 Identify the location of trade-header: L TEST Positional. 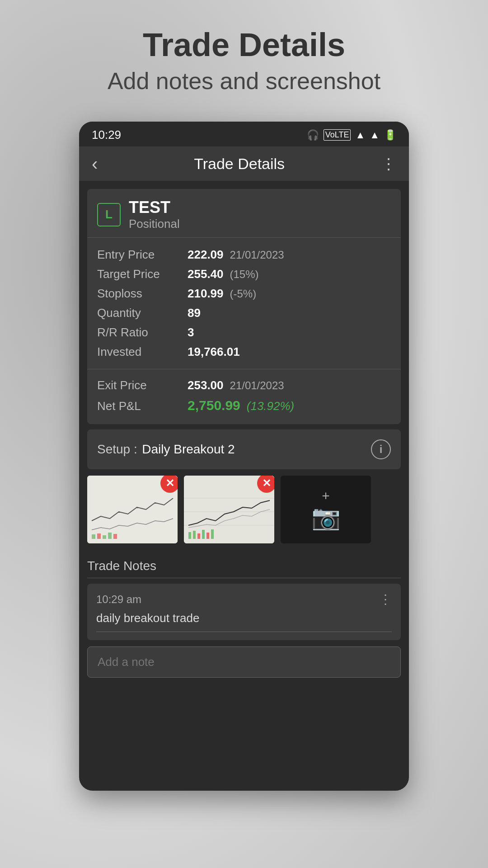
(244, 213).